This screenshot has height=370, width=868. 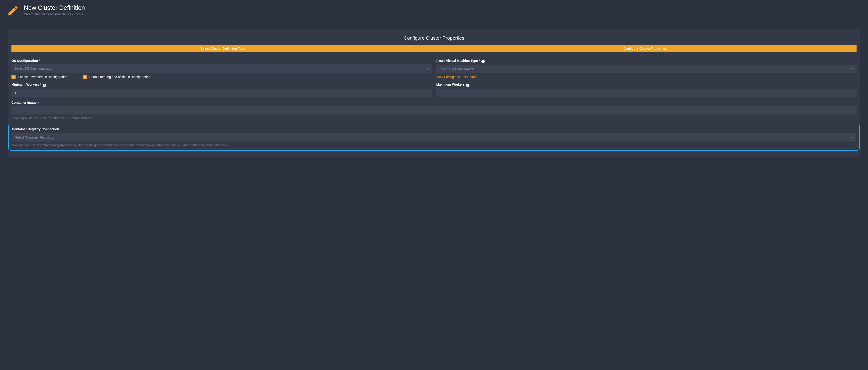 I want to click on page-subtitle: Create and edit configurations for clust…, so click(x=55, y=14).